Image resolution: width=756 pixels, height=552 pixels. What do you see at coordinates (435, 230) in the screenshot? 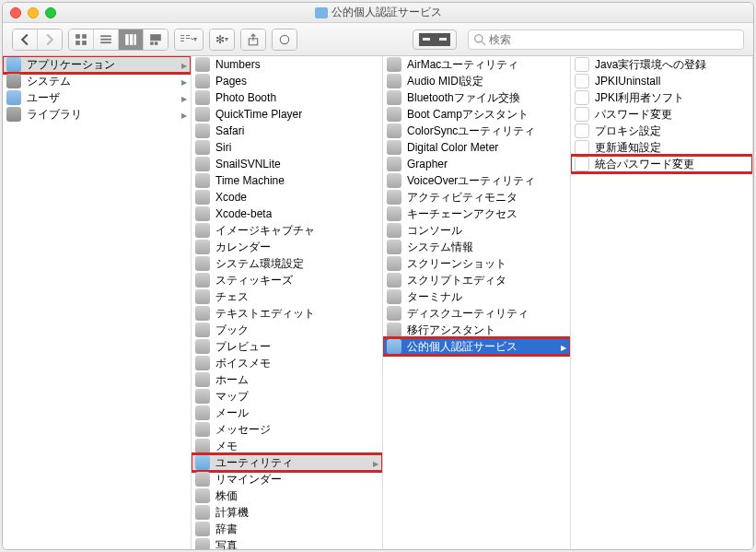
I see `item-label: コンソール` at bounding box center [435, 230].